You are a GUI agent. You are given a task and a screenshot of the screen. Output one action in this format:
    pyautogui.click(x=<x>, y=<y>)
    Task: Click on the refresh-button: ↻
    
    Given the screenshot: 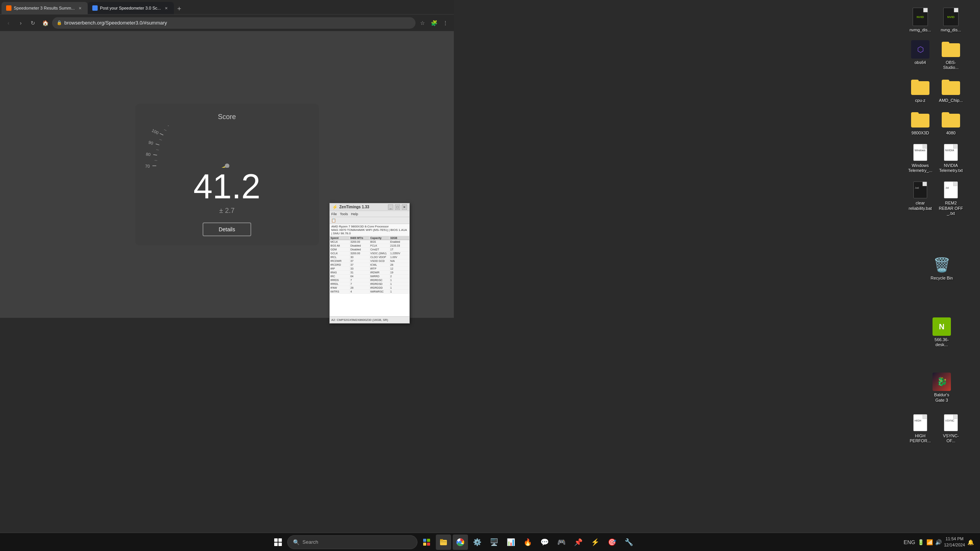 What is the action you would take?
    pyautogui.click(x=33, y=23)
    